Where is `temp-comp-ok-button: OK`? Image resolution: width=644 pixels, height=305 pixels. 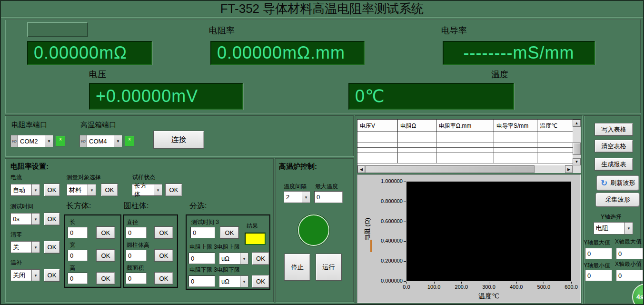
temp-comp-ok-button: OK is located at coordinates (52, 275).